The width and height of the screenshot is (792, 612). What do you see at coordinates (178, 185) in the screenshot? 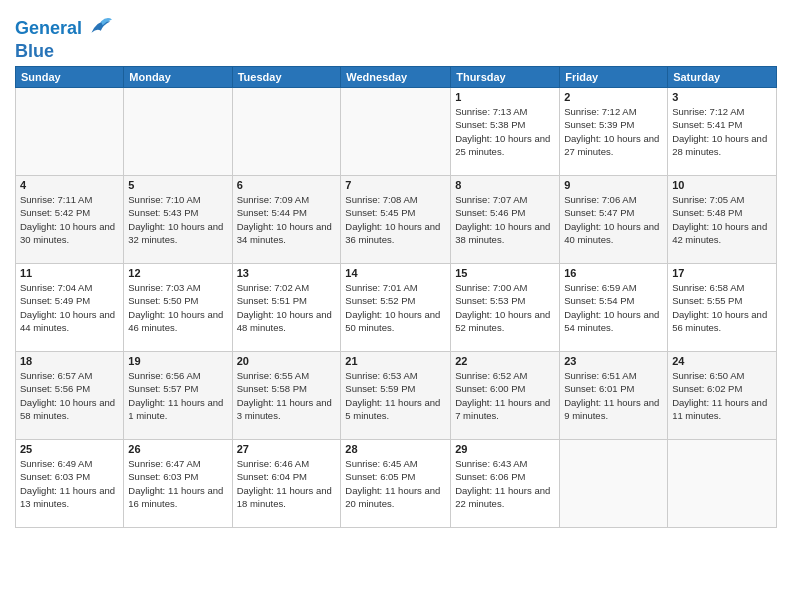
I see `day-number: 5` at bounding box center [178, 185].